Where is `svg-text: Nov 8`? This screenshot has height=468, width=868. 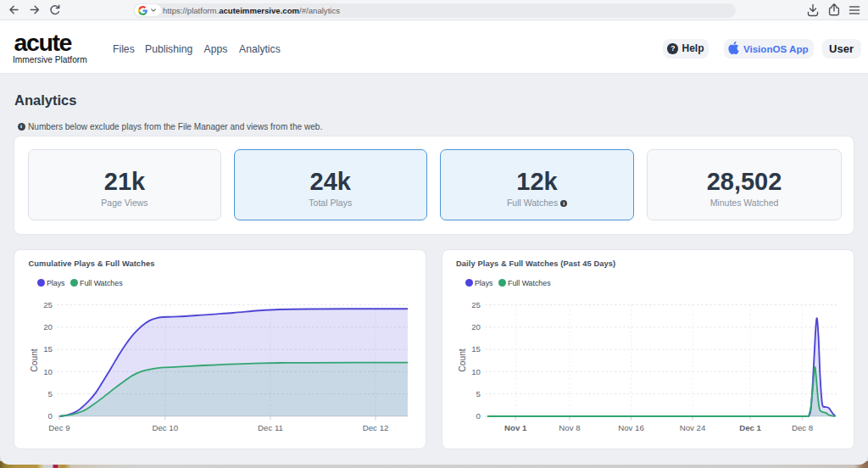 svg-text: Nov 8 is located at coordinates (570, 427).